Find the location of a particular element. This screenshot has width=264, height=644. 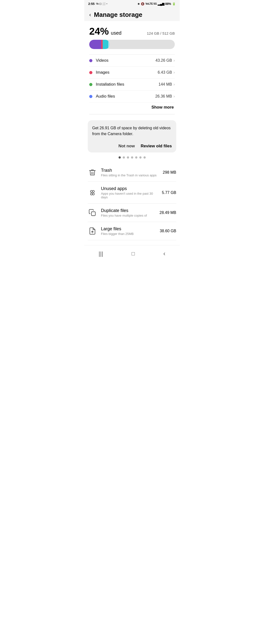

large-files-size: 38.60 GB is located at coordinates (168, 231).